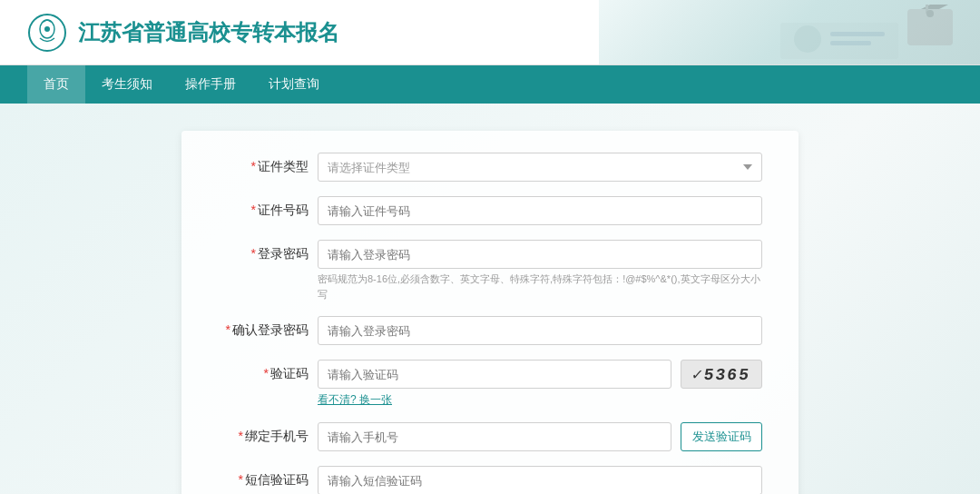 The height and width of the screenshot is (494, 980). Describe the element at coordinates (268, 163) in the screenshot. I see `cert-type-label: *证件类型` at that location.